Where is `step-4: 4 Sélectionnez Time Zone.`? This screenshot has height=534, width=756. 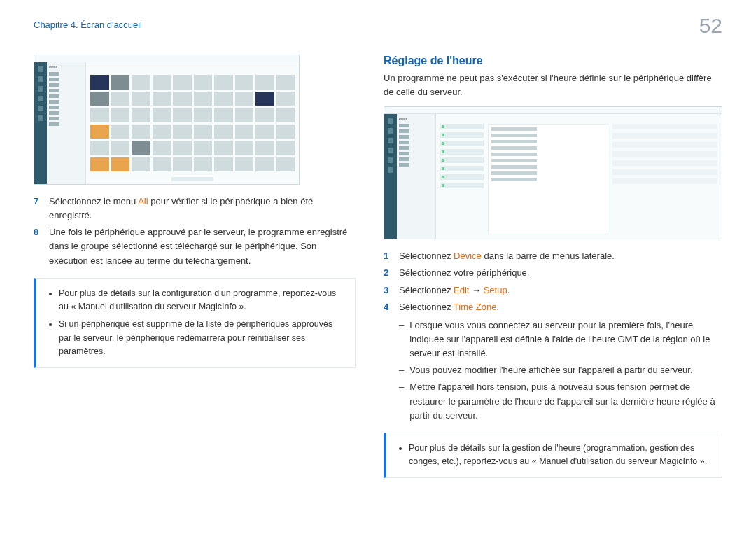 step-4: 4 Sélectionnez Time Zone. is located at coordinates (553, 307).